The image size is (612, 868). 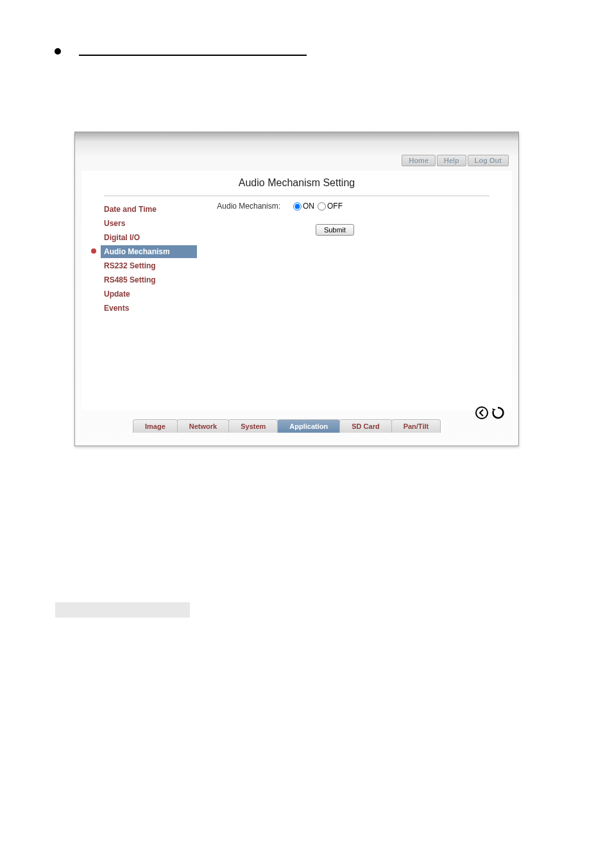 What do you see at coordinates (330, 206) in the screenshot?
I see `radio-off-option: OFF` at bounding box center [330, 206].